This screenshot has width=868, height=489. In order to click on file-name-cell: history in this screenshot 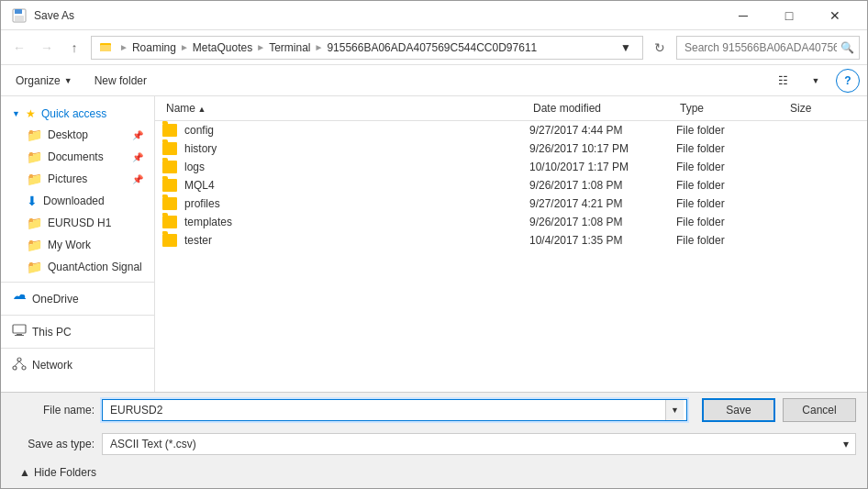, I will do `click(346, 149)`.